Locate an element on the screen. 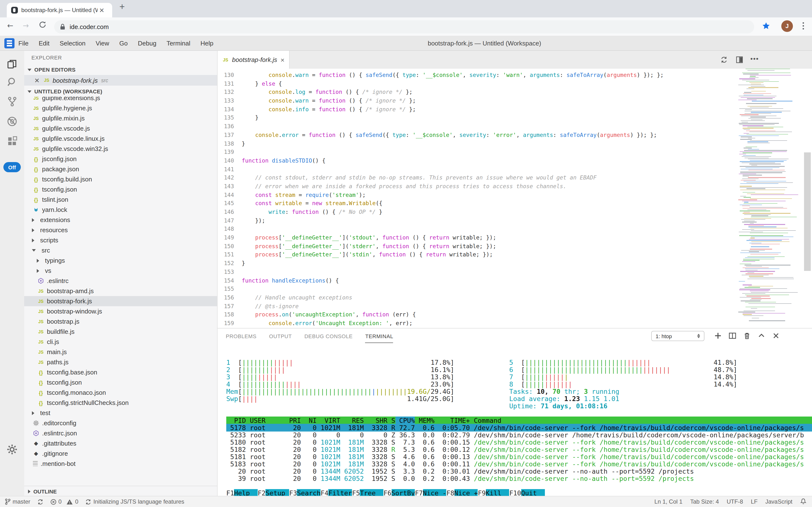 This screenshot has width=812, height=507. settings-gear-icon is located at coordinates (12, 449).